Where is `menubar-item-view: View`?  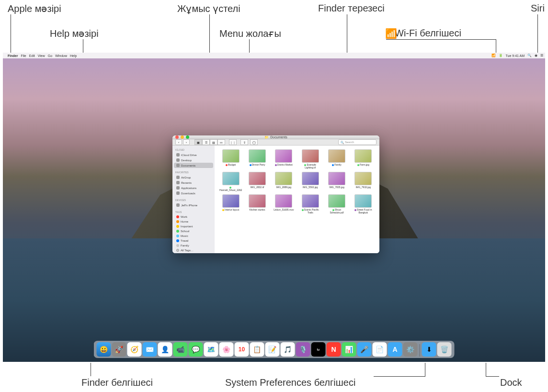
menubar-item-view: View is located at coordinates (41, 56).